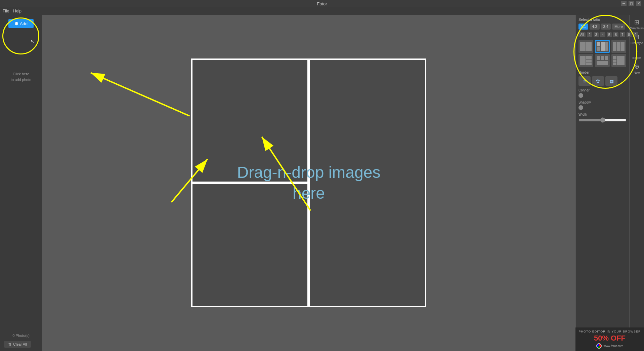  What do you see at coordinates (603, 53) in the screenshot?
I see `layout-grid` at bounding box center [603, 53].